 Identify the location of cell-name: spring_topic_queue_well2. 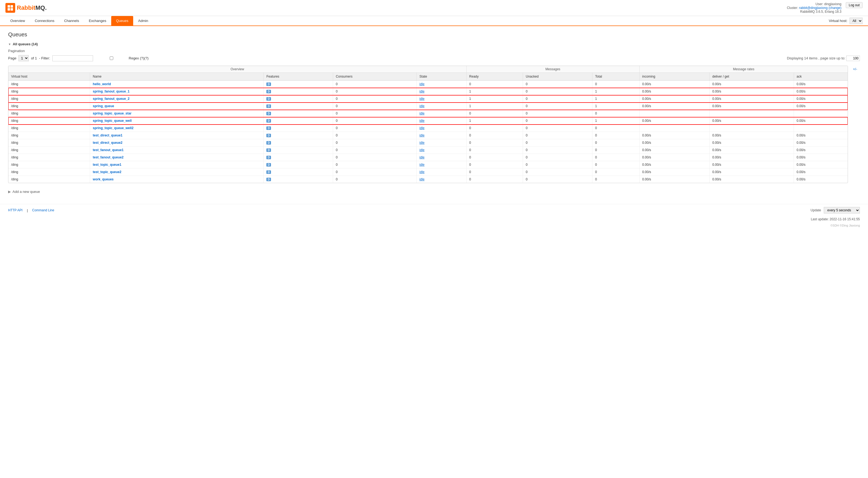
(177, 128).